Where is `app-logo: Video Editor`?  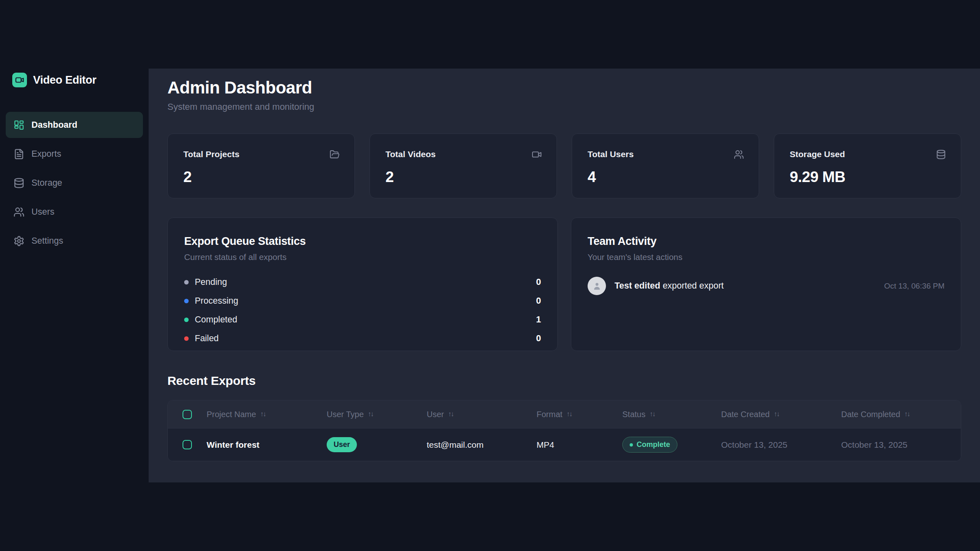
app-logo: Video Editor is located at coordinates (80, 80).